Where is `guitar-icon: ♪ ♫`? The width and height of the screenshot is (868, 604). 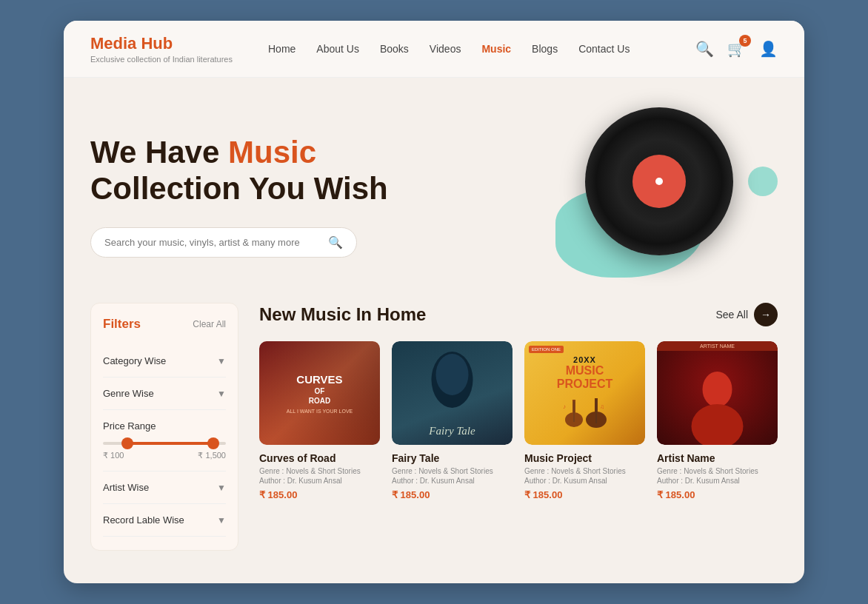
guitar-icon: ♪ ♫ is located at coordinates (585, 412).